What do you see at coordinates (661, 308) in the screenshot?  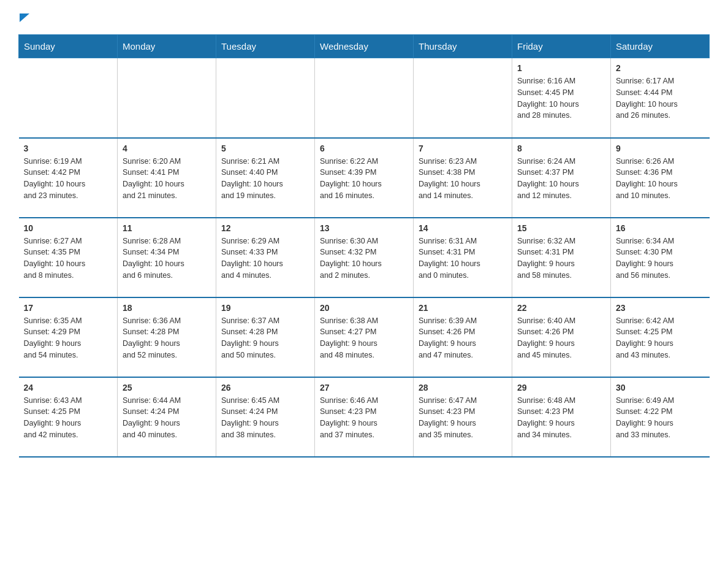 I see `day-number: 23` at bounding box center [661, 308].